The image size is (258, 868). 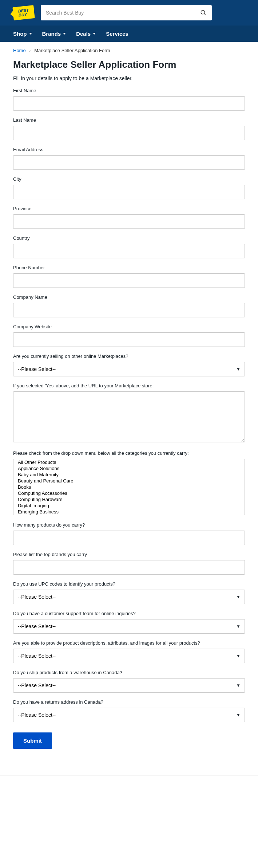 What do you see at coordinates (129, 163) in the screenshot?
I see `email-input` at bounding box center [129, 163].